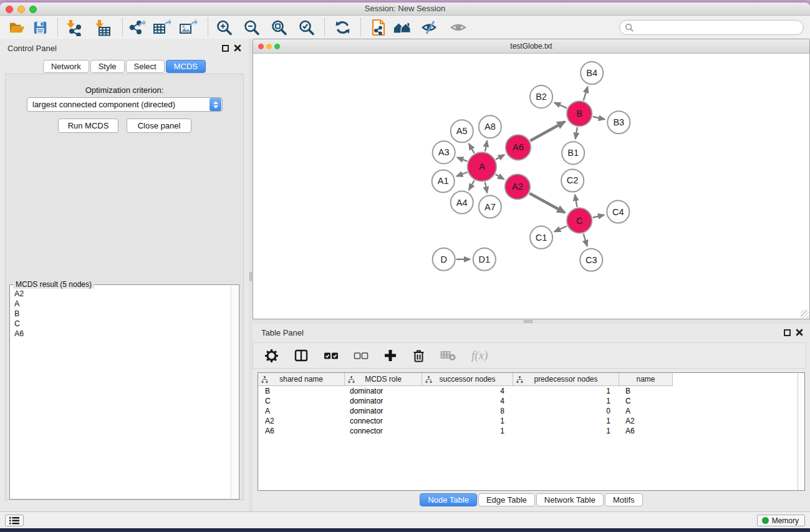 This screenshot has height=532, width=810. Describe the element at coordinates (599, 216) in the screenshot. I see `graph-edge-C-C4` at that location.